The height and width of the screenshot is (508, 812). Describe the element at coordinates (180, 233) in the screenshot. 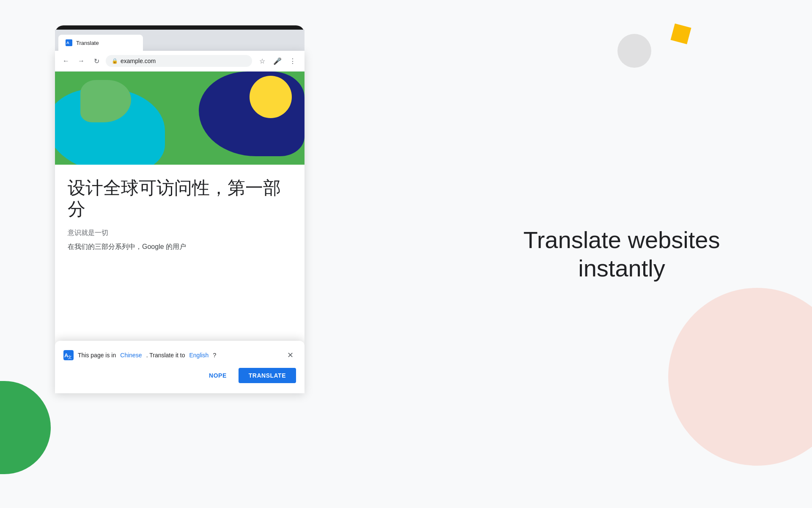

I see `article-subtitle: 意识就是一切` at that location.